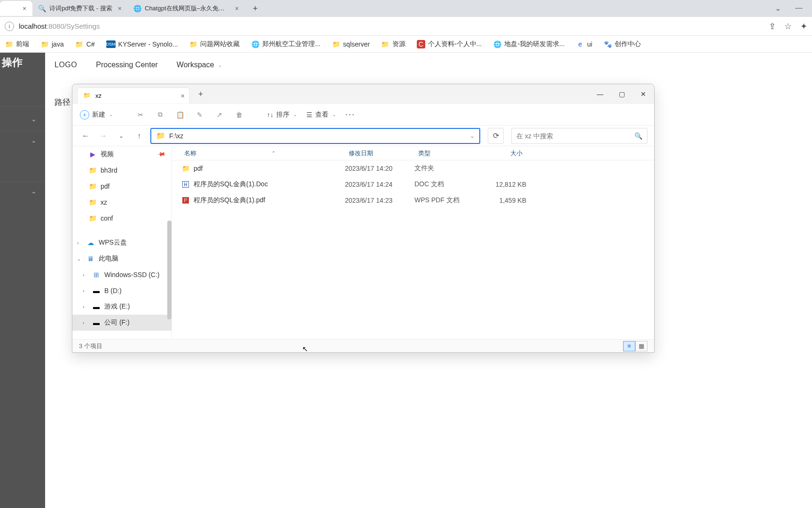 The width and height of the screenshot is (812, 508). Describe the element at coordinates (141, 115) in the screenshot. I see `cut-icon: ✂` at that location.